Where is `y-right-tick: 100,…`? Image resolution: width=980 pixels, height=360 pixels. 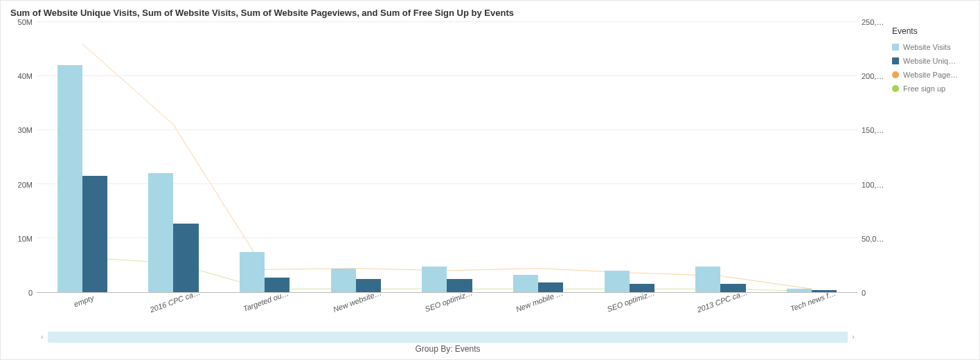 y-right-tick: 100,… is located at coordinates (873, 184).